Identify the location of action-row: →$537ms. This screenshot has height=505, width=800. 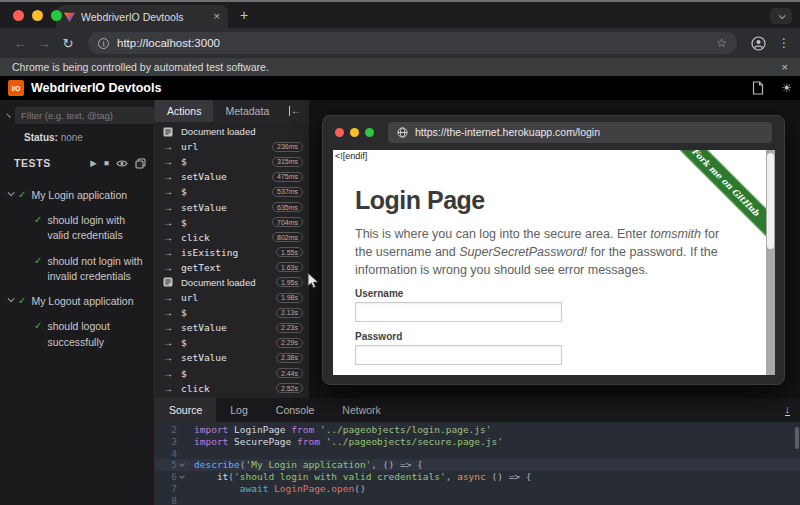
(232, 192).